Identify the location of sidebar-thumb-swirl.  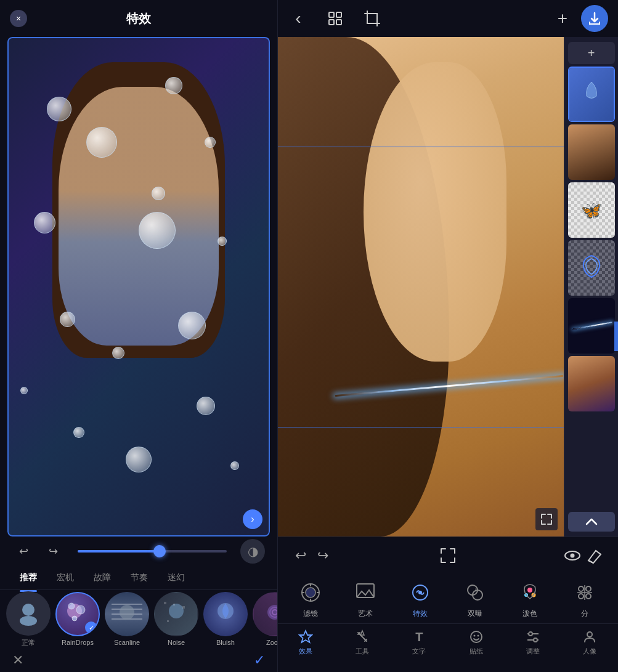
(592, 268).